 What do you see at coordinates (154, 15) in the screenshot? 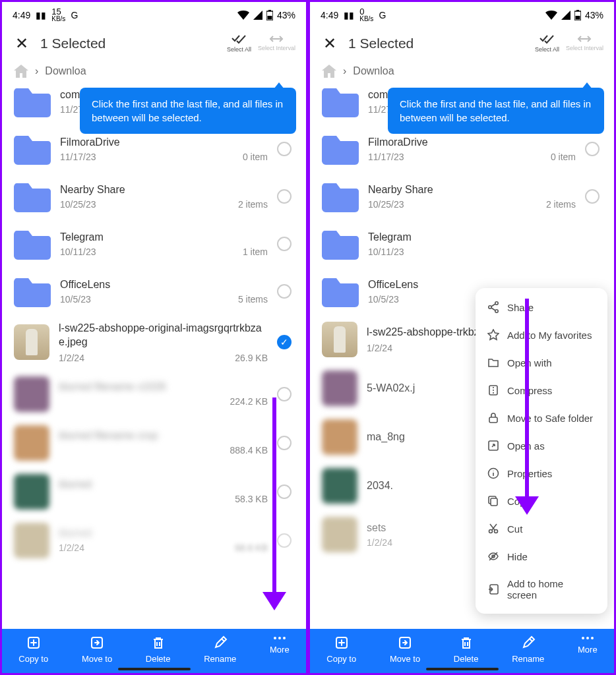
I see `status-bar: 4:49 ▮▮ 15KB/s G 43%` at bounding box center [154, 15].